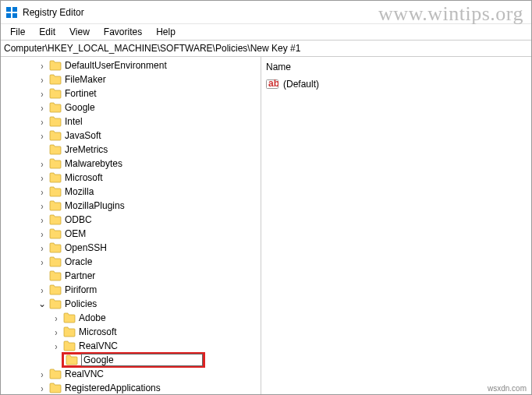 The height and width of the screenshot is (395, 532). I want to click on tree-item-label: DefaultUserEnvironment, so click(115, 65).